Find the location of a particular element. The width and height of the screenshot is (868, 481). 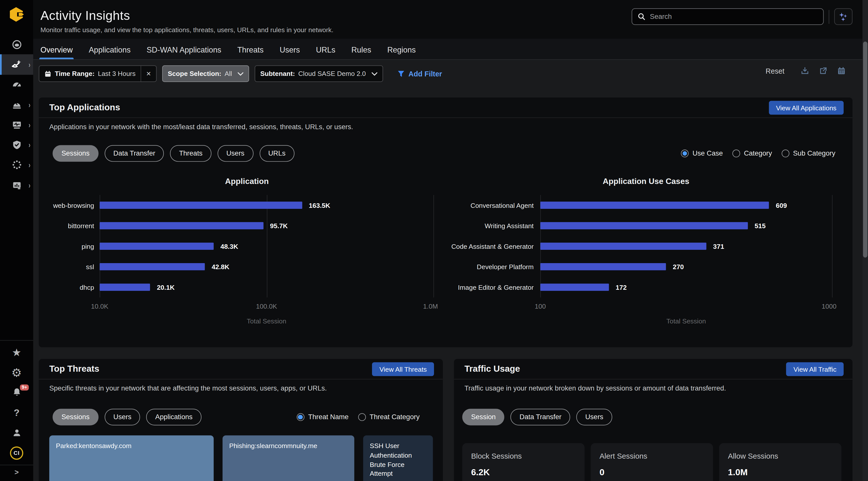

tab-overview: Overview is located at coordinates (57, 53).